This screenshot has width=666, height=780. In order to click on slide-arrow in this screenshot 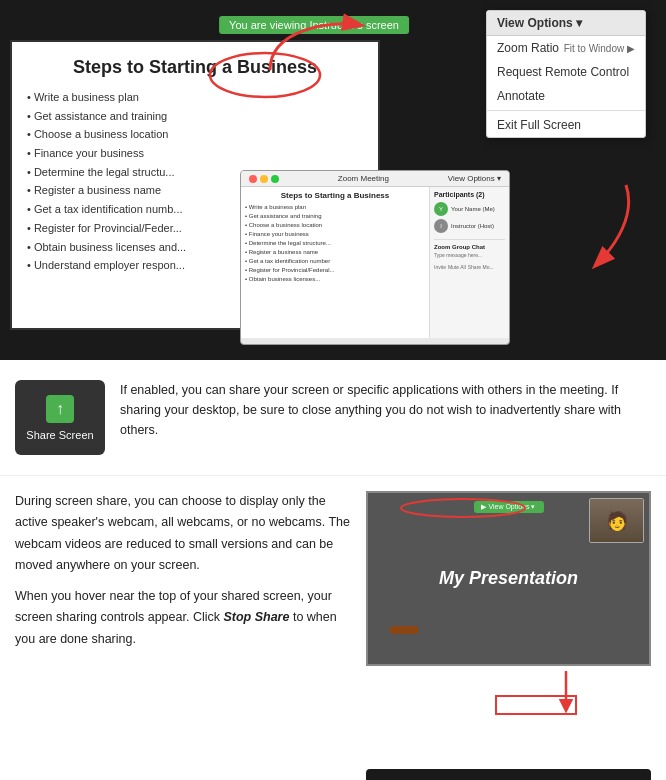, I will do `click(403, 630)`.